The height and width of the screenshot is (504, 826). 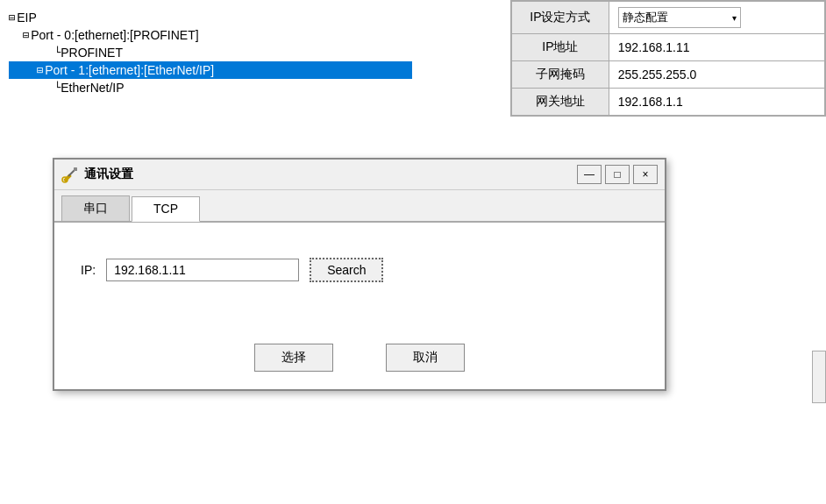 What do you see at coordinates (735, 18) in the screenshot?
I see `dropdown-arrow-icon: ▾` at bounding box center [735, 18].